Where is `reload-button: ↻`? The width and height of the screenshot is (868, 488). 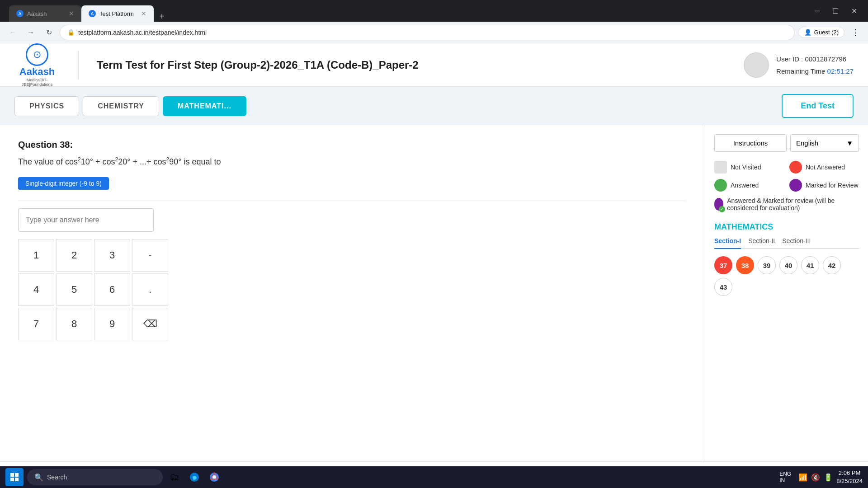
reload-button: ↻ is located at coordinates (49, 33).